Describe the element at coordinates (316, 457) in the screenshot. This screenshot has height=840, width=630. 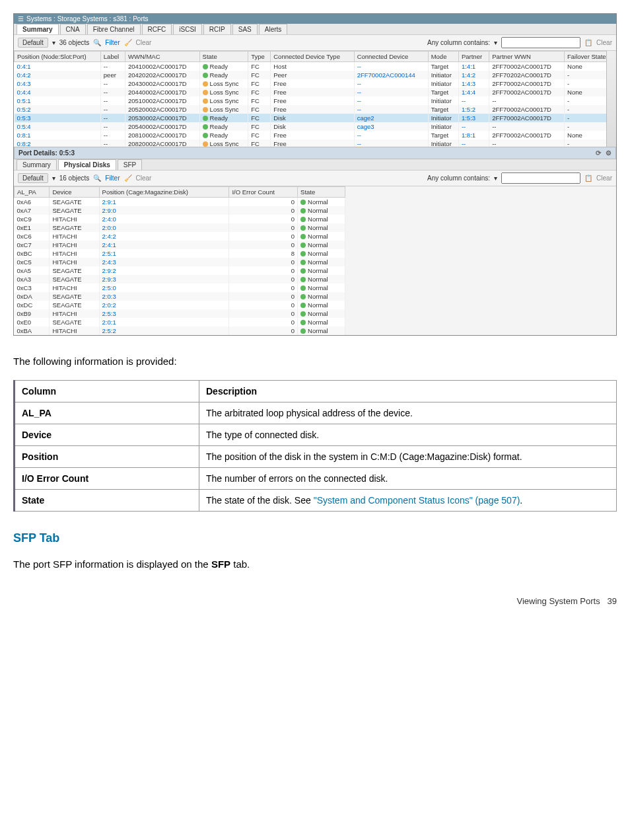
I see `desc-row: PositionThe position of the disk in the …` at that location.